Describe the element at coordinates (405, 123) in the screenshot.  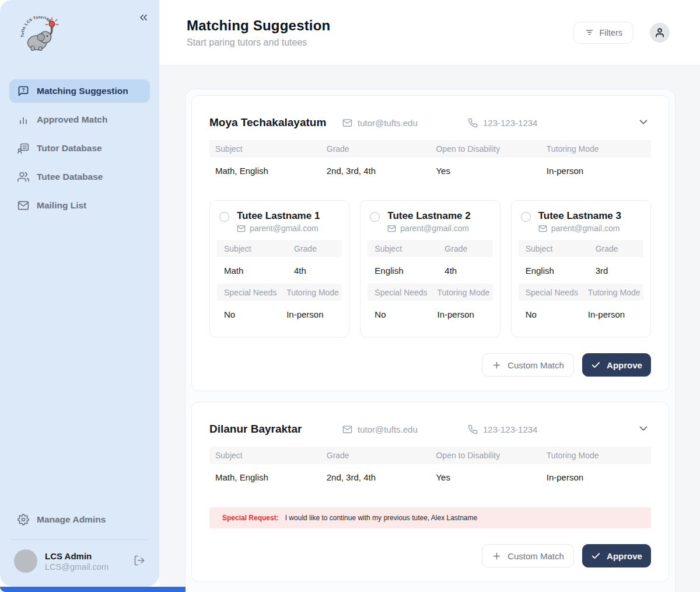
I see `tutor-email: tutor@tufts.edu` at that location.